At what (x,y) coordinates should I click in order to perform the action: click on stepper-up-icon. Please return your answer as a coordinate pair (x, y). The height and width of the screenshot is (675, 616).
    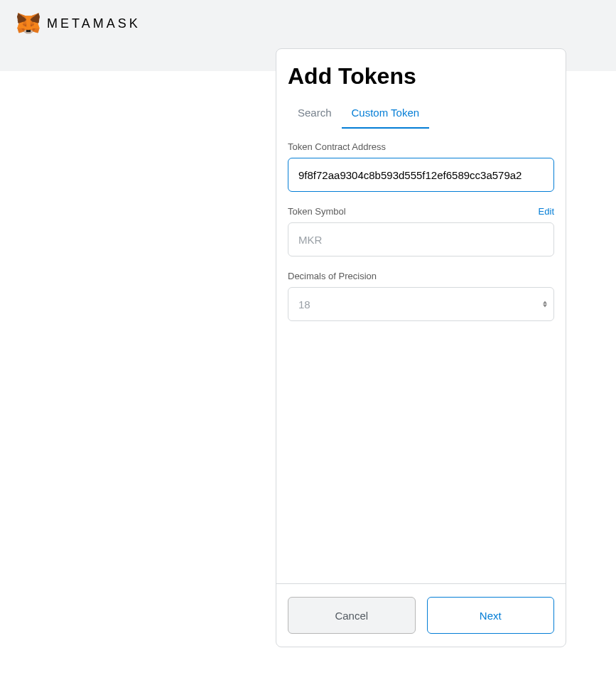
    Looking at the image, I should click on (545, 303).